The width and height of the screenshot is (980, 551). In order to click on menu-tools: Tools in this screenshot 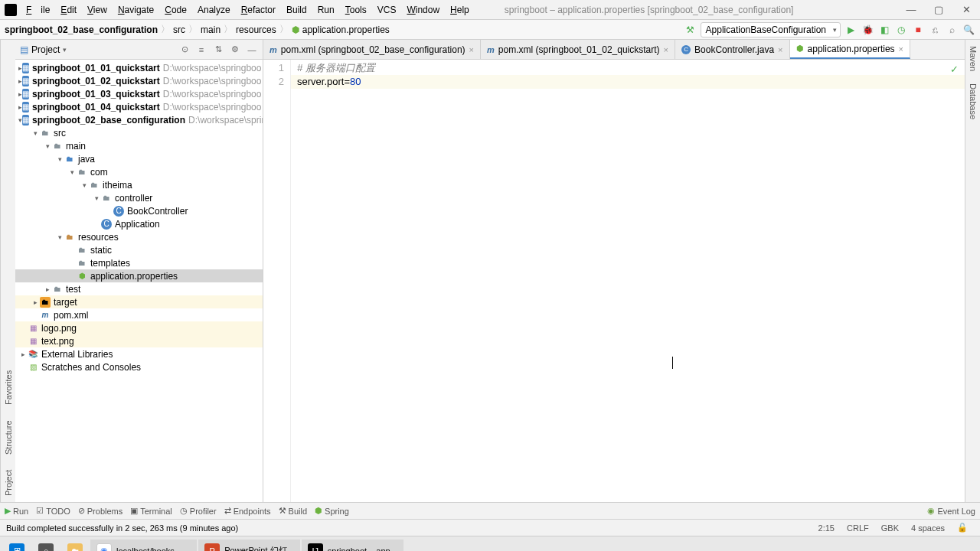, I will do `click(356, 10)`.